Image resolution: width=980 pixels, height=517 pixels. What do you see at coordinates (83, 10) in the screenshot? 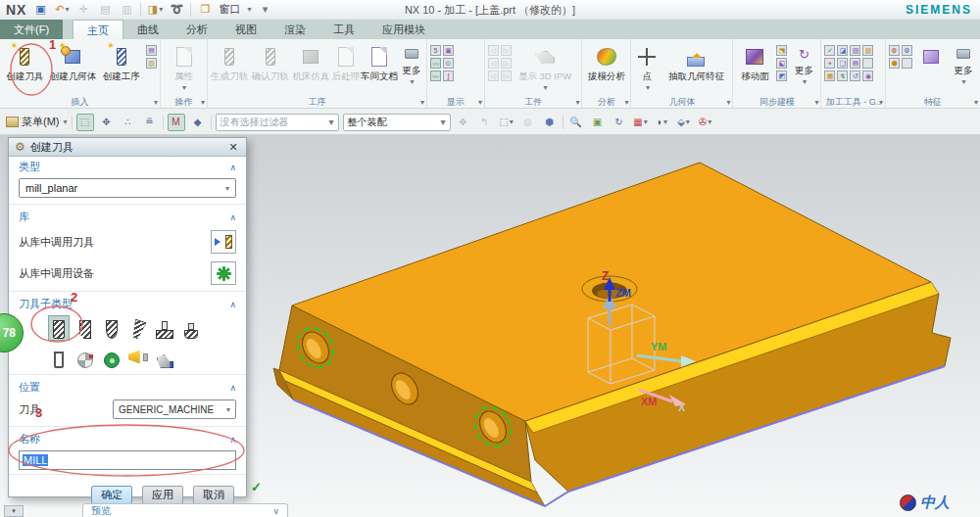
I see `cut-icon: ✛` at bounding box center [83, 10].